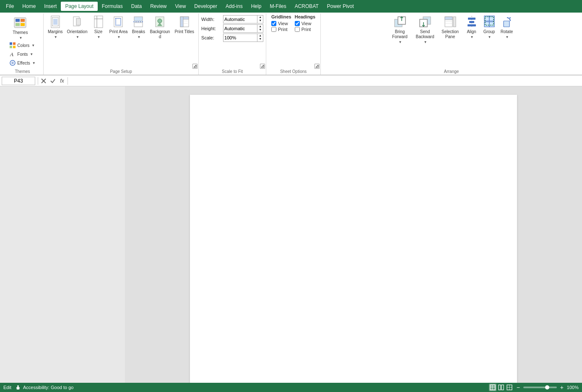 The width and height of the screenshot is (582, 392). Describe the element at coordinates (425, 29) in the screenshot. I see `send-backward-button: Send Backward ▼` at that location.